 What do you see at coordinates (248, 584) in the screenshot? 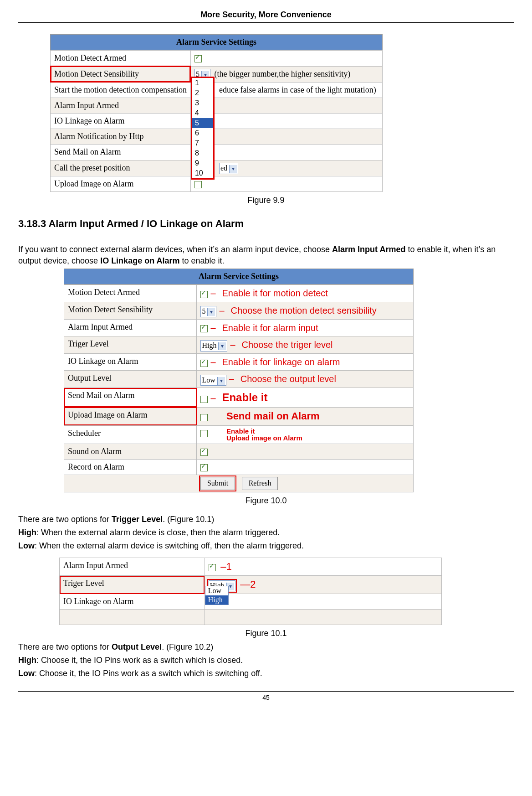
I see `annotation-number: —2` at bounding box center [248, 584].